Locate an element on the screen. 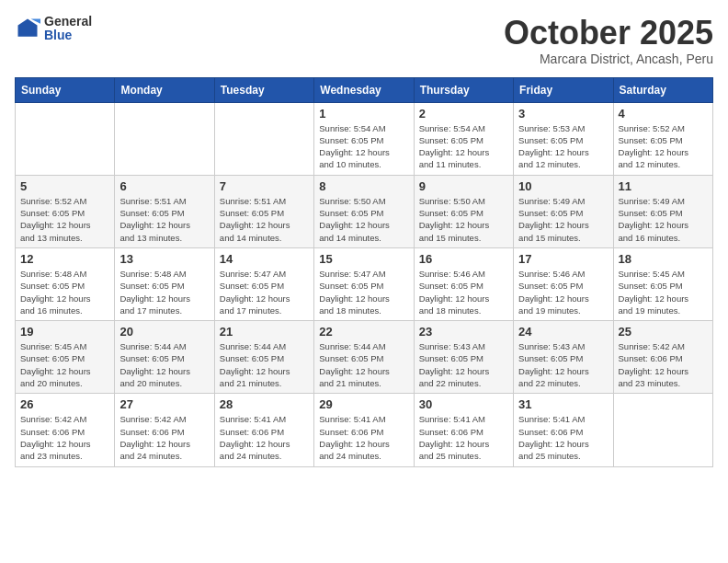 The image size is (728, 563). calendar-day-cell: 2Sunrise: 5:54 AM Sunset: 6:05 PM Daylig… is located at coordinates (463, 138).